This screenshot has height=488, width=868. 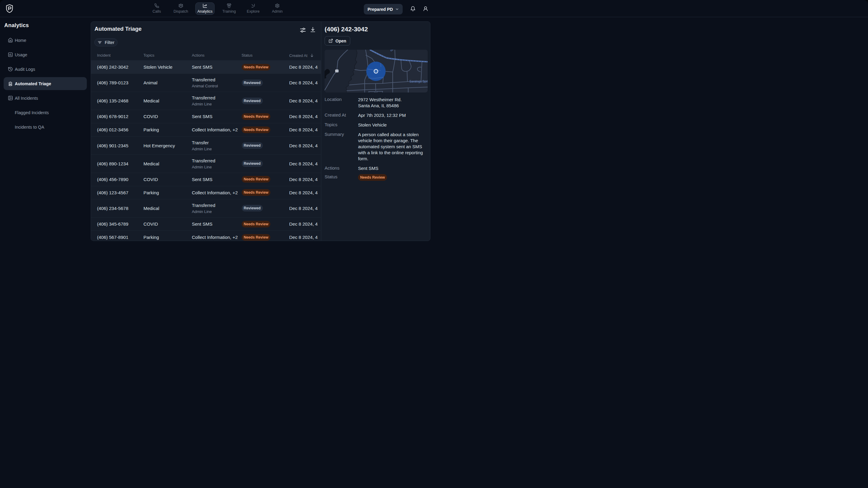 What do you see at coordinates (419, 82) in the screenshot?
I see `svg-text: Saratoga Sprin` at bounding box center [419, 82].